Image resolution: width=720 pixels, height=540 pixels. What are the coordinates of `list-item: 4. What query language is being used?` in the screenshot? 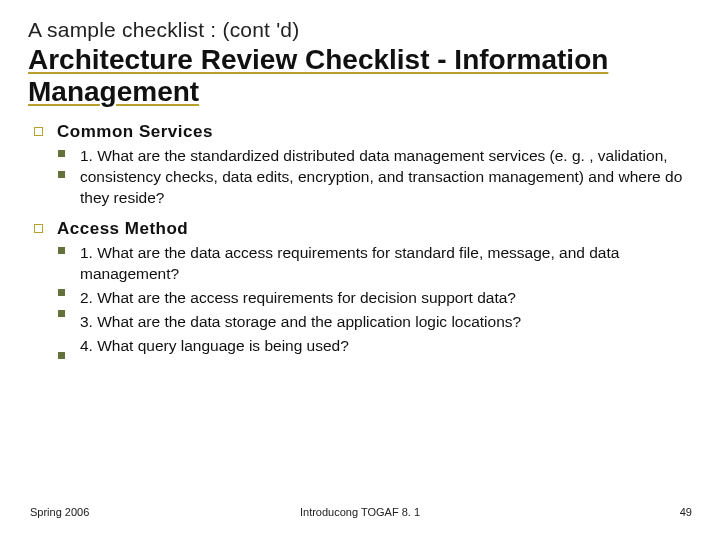 It's located at (386, 346).